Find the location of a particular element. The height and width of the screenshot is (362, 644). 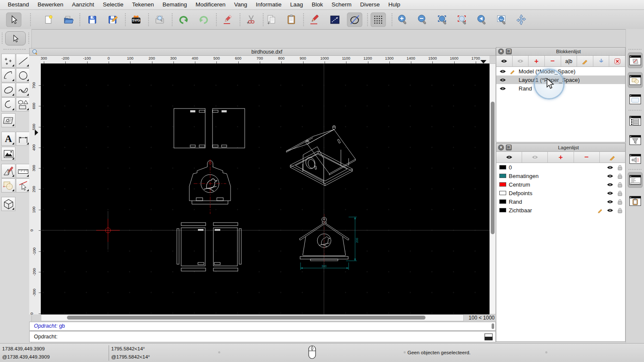

print-preview-button is located at coordinates (160, 20).